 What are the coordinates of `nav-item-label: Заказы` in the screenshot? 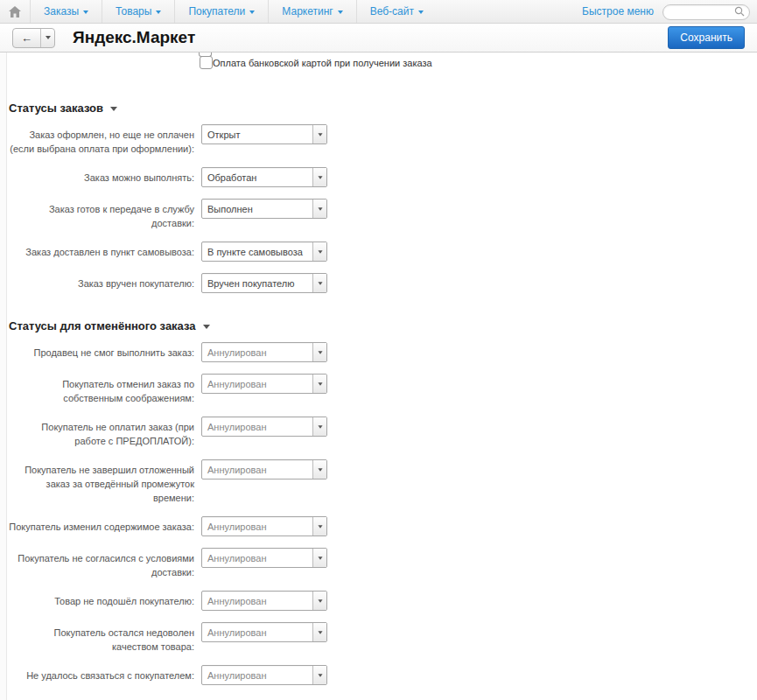 It's located at (61, 11).